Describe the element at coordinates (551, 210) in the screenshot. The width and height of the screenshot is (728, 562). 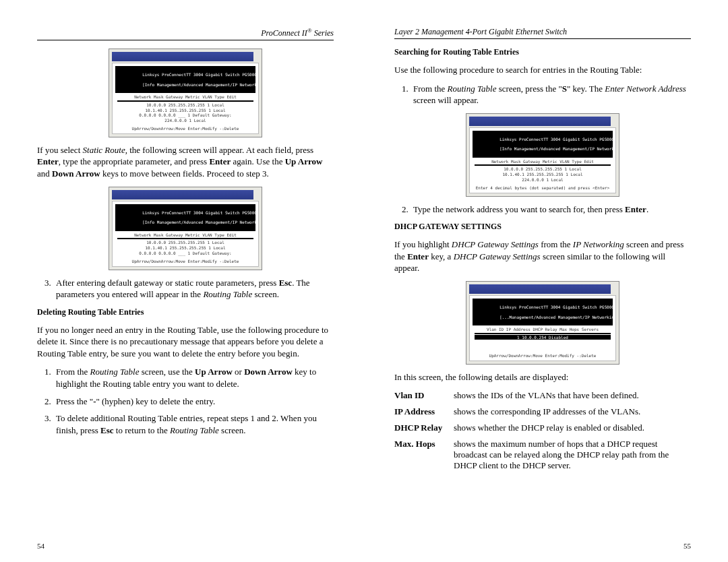
I see `search-step-2: Type the network address you want to sea…` at that location.